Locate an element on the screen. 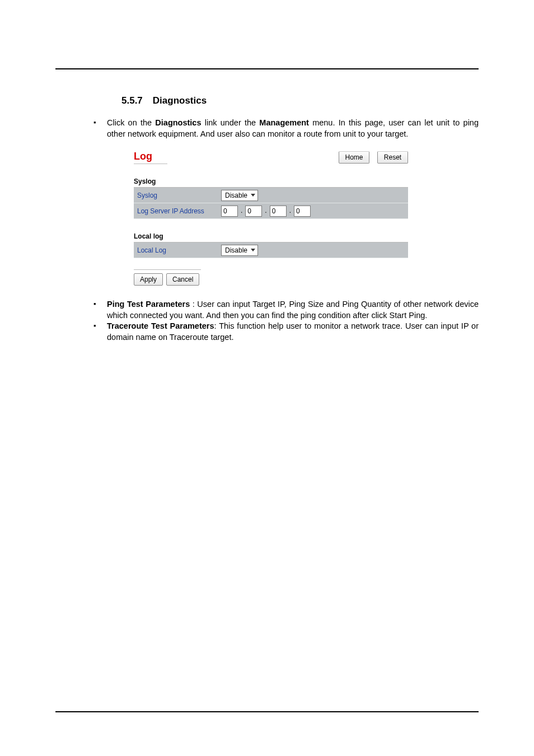 Image resolution: width=534 pixels, height=756 pixels. syslog-select-value: Disable is located at coordinates (236, 195).